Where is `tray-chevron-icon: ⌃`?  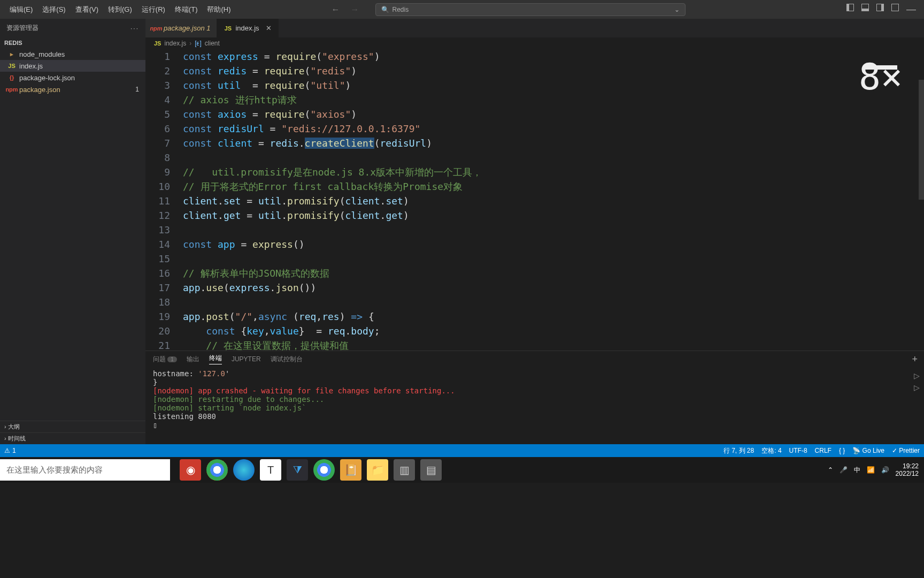 tray-chevron-icon: ⌃ is located at coordinates (830, 470).